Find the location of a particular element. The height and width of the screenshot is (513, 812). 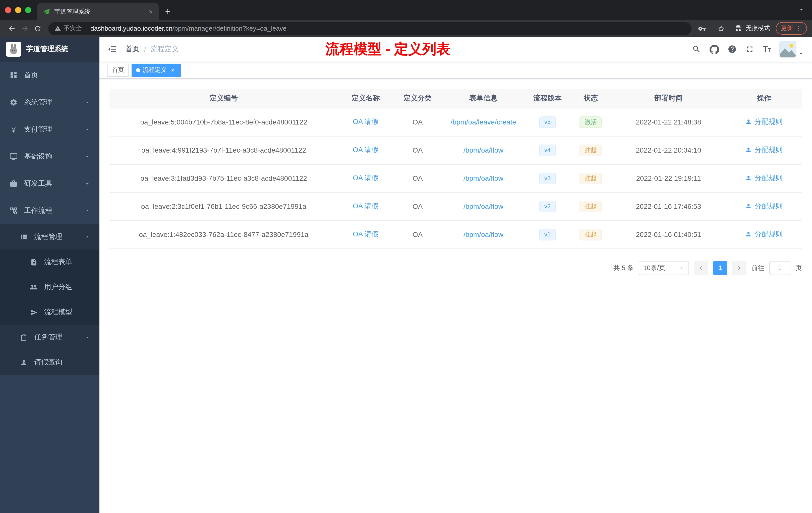

sidebar-item-label: 请假查询 is located at coordinates (62, 363).